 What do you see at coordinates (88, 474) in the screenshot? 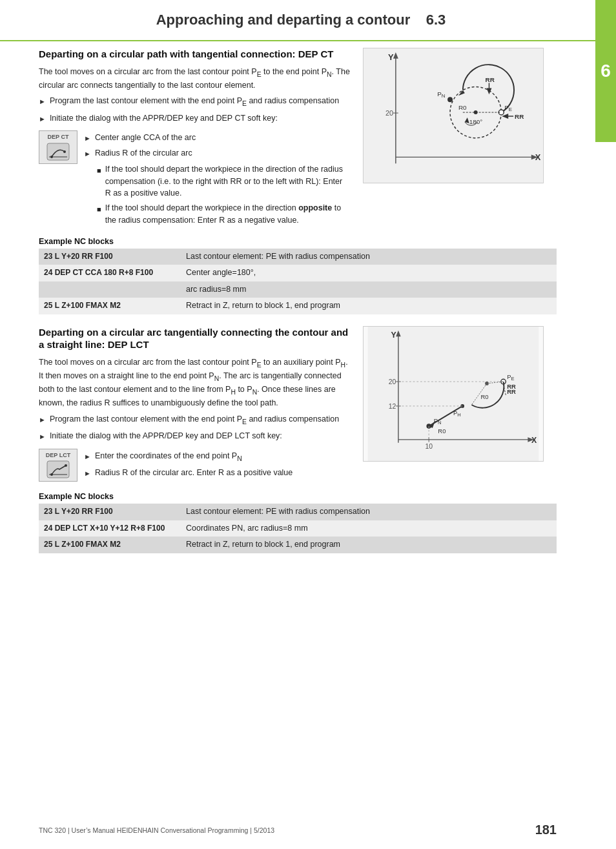
I see `s2-sub-arrow2: ►` at bounding box center [88, 474].